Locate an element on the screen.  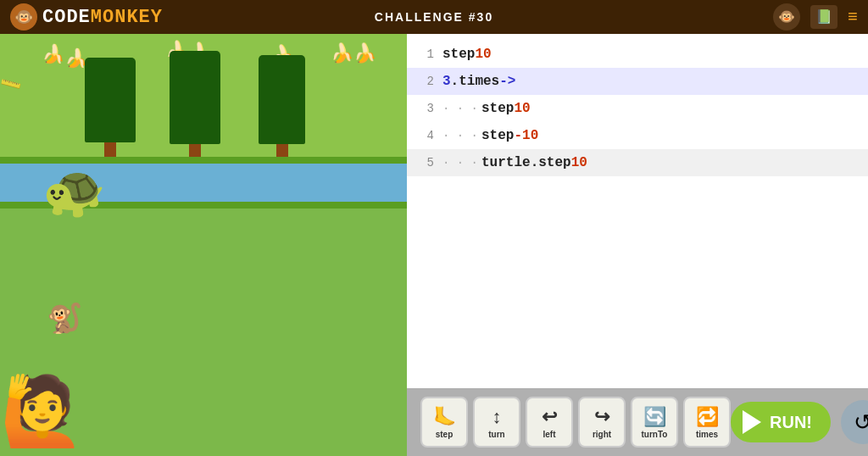
run-button: RUN! is located at coordinates (781, 422).